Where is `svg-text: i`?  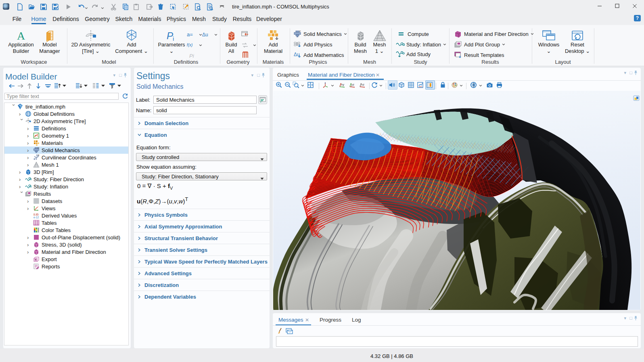
svg-text: i is located at coordinates (174, 38).